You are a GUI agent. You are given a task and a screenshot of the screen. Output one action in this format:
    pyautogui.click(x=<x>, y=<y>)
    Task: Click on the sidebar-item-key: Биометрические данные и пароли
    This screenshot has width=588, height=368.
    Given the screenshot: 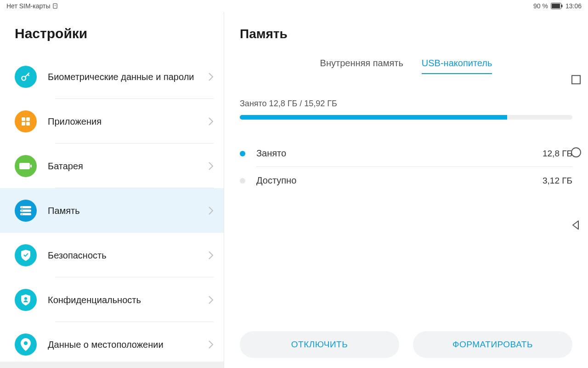 What is the action you would take?
    pyautogui.click(x=112, y=76)
    